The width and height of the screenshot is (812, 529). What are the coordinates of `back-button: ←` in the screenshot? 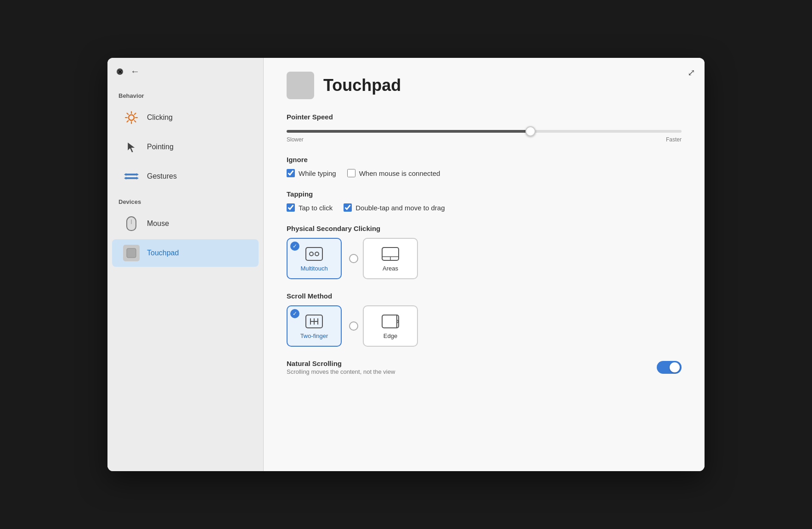 It's located at (135, 72).